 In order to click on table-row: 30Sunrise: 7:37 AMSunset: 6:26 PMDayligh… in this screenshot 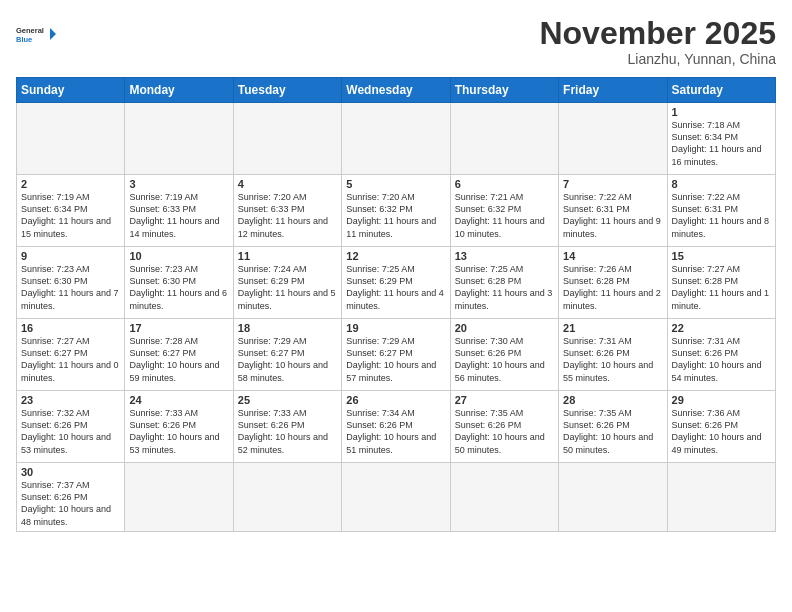, I will do `click(71, 498)`.